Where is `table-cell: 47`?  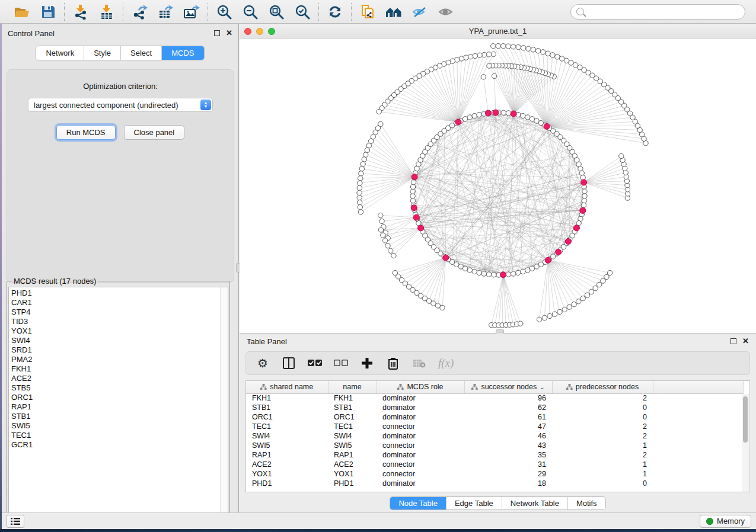
table-cell: 47 is located at coordinates (508, 427).